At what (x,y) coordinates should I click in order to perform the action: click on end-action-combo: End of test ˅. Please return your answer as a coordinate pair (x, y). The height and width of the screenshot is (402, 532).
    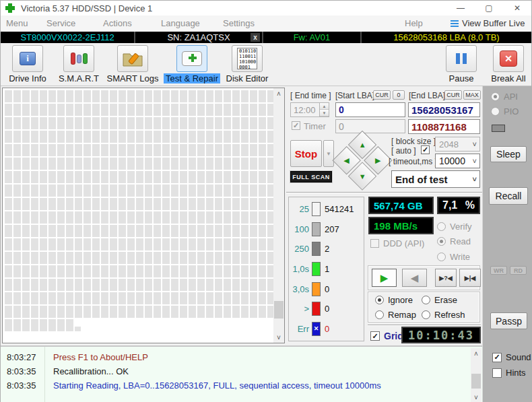
    Looking at the image, I should click on (436, 179).